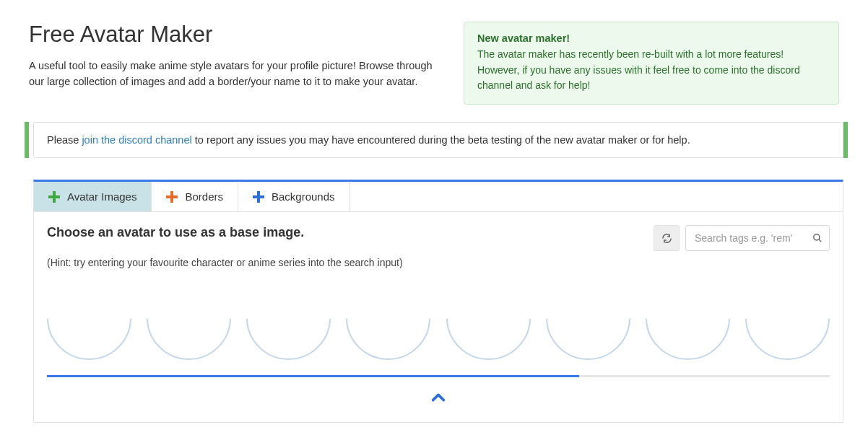 Image resolution: width=868 pixels, height=440 pixels. I want to click on search-icon, so click(817, 238).